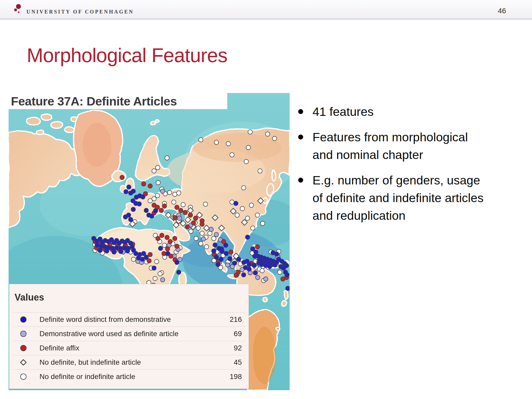  I want to click on legend-count: 92, so click(228, 348).